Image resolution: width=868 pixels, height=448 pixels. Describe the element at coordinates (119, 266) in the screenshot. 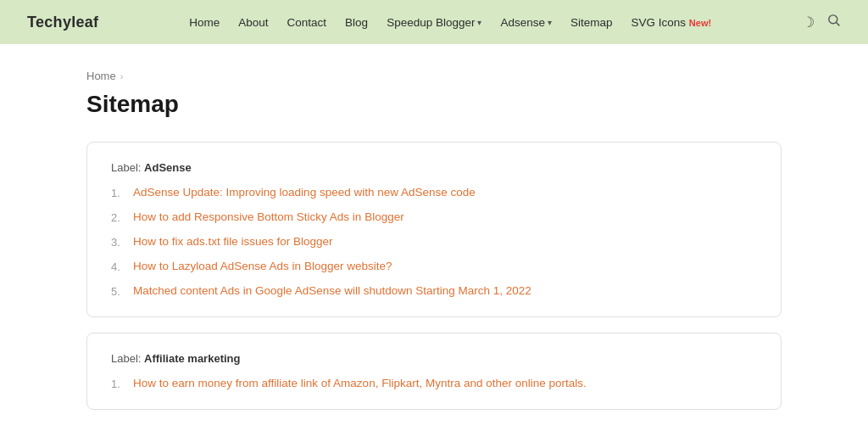

I see `item-number: 4.` at that location.